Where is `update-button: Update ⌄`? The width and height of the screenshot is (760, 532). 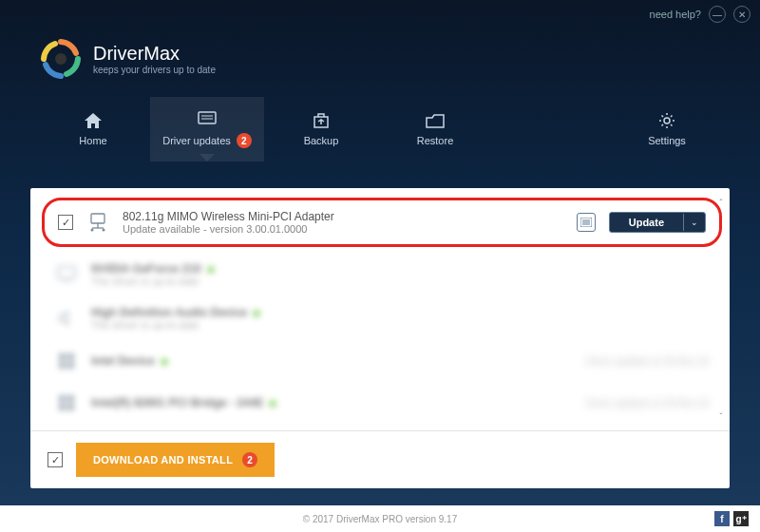 update-button: Update ⌄ is located at coordinates (657, 222).